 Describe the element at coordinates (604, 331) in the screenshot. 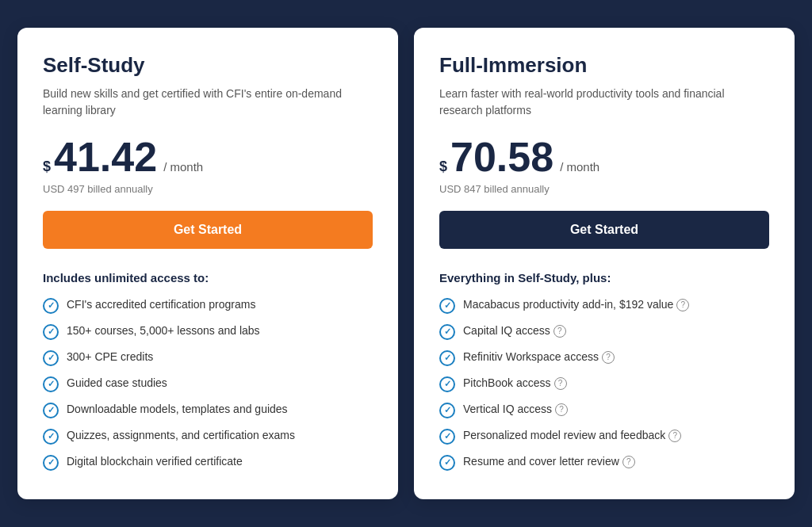

I see `feature-item: Capital IQ access ?` at that location.